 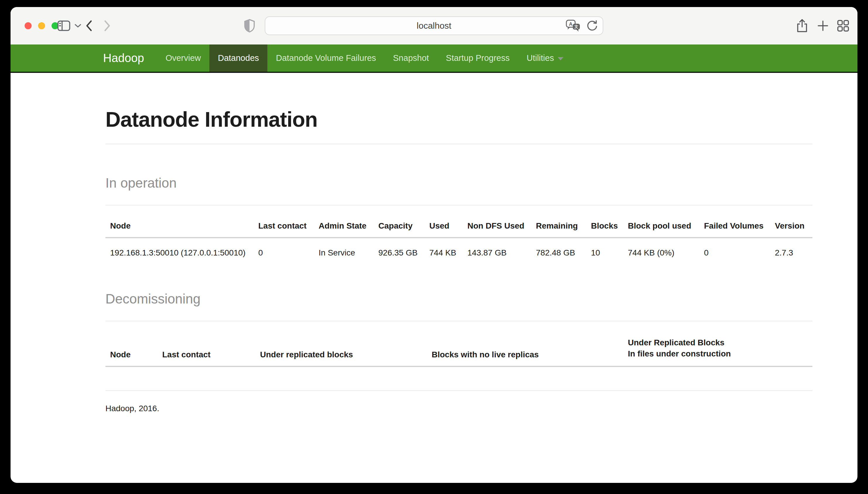 I want to click on tab-overview-icon, so click(x=843, y=26).